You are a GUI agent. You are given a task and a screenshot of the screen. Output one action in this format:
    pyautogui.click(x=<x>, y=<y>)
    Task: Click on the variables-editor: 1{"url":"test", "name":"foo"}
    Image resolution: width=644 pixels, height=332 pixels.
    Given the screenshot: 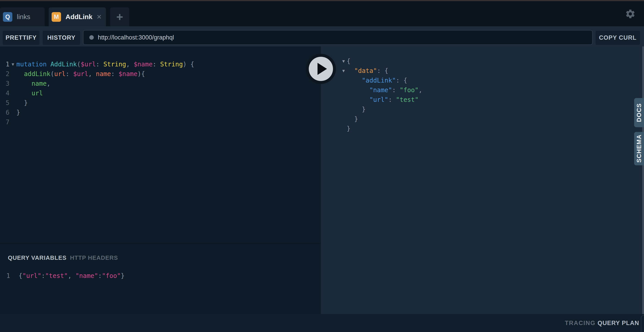 What is the action you would take?
    pyautogui.click(x=160, y=262)
    